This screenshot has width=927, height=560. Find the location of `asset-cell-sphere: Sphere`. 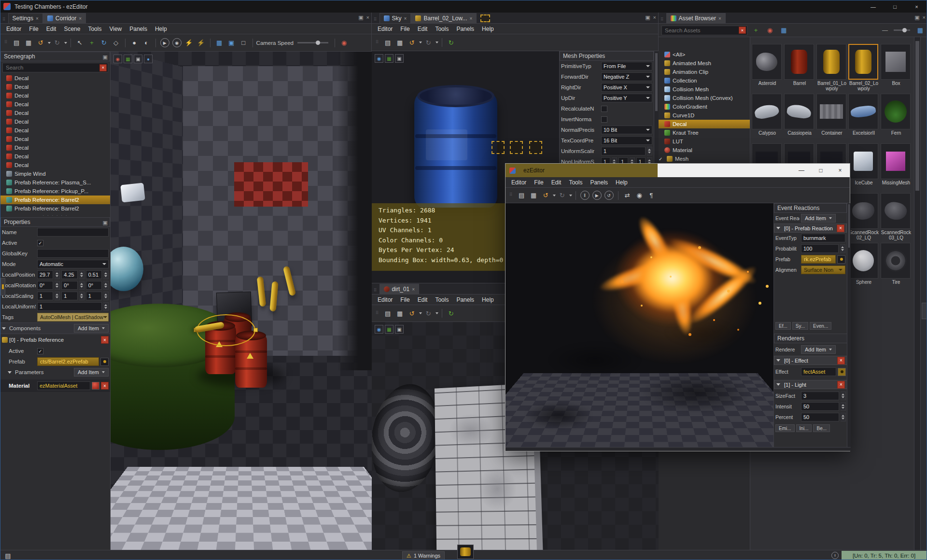

asset-cell-sphere: Sphere is located at coordinates (864, 264).